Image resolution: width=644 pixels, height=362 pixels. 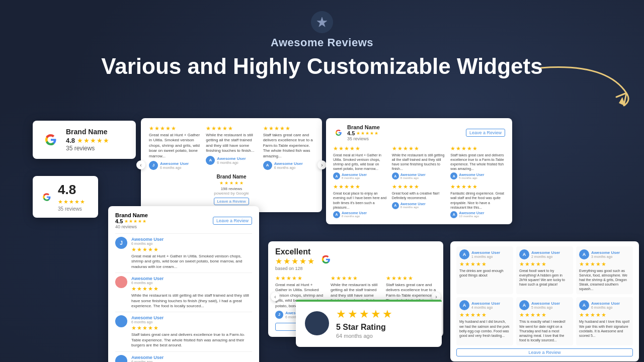 I want to click on grid-rev-text: Fantastic dining experience. Great wall …, so click(x=478, y=200).